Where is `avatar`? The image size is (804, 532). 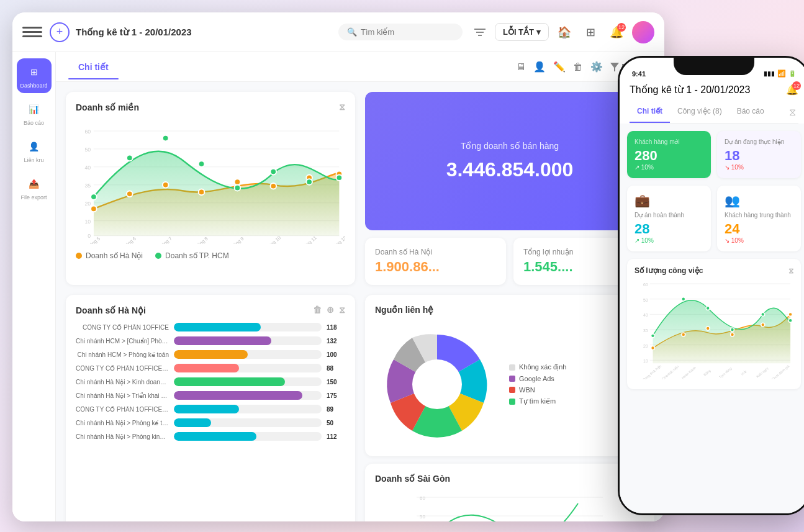
avatar is located at coordinates (643, 32).